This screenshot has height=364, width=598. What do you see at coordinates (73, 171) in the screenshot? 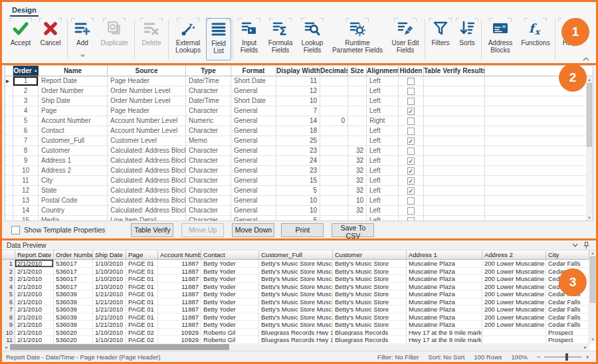
I see `cell: Address 2` at bounding box center [73, 171].